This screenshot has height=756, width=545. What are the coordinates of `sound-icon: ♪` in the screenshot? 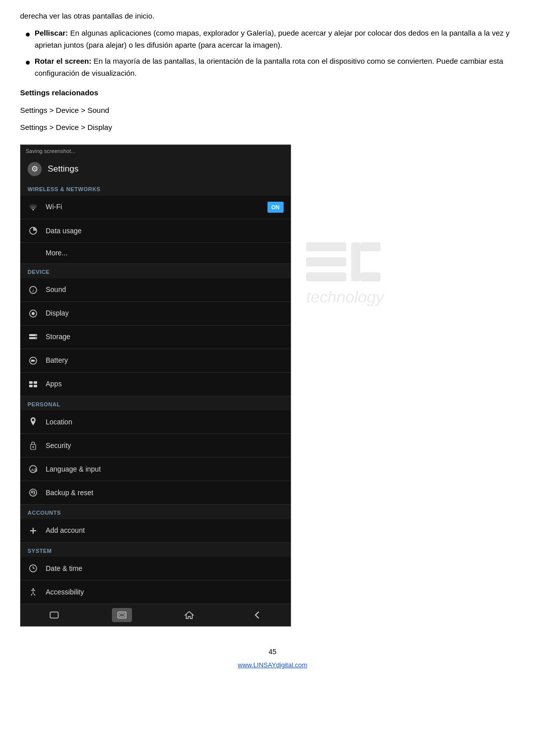 It's located at (33, 290).